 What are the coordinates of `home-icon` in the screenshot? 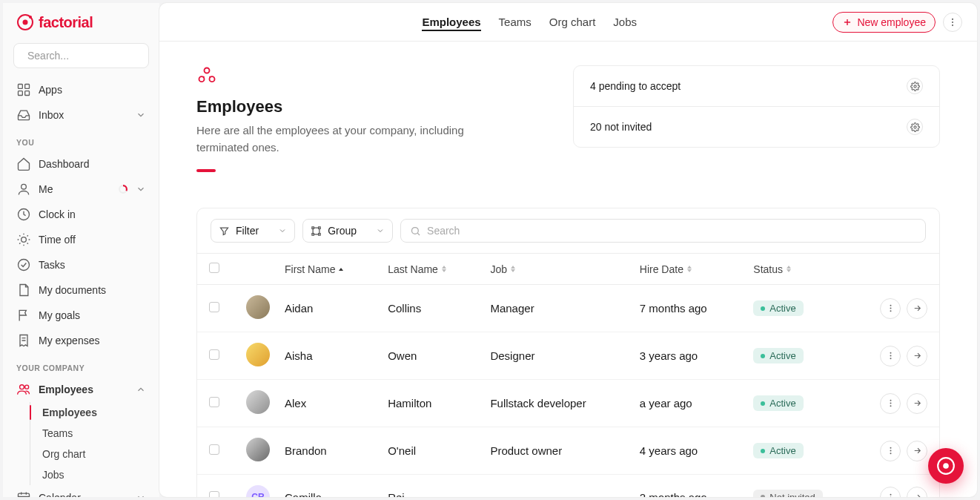 It's located at (24, 164).